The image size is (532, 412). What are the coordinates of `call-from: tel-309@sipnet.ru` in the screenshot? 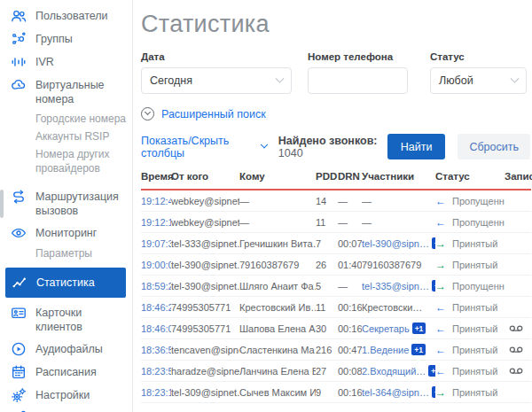 It's located at (206, 393).